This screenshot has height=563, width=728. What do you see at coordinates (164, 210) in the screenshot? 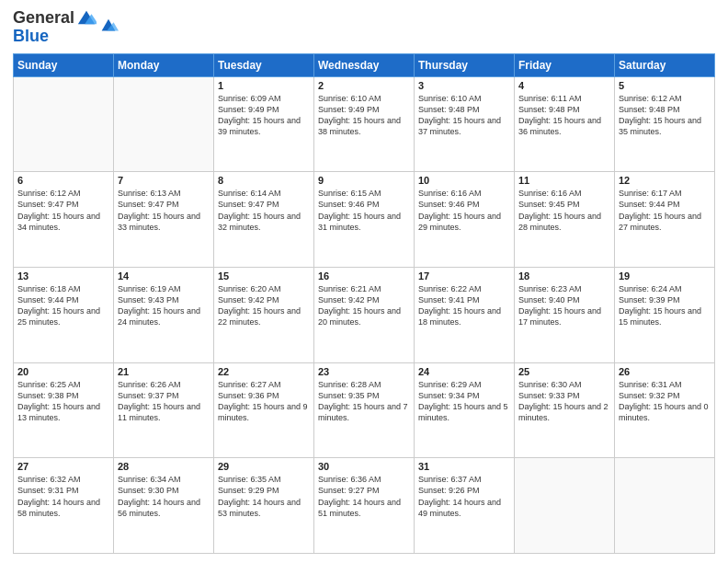
I see `day-info: Sunrise: 6:13 AM Sunset: 9:47 PM Dayligh…` at bounding box center [164, 210].